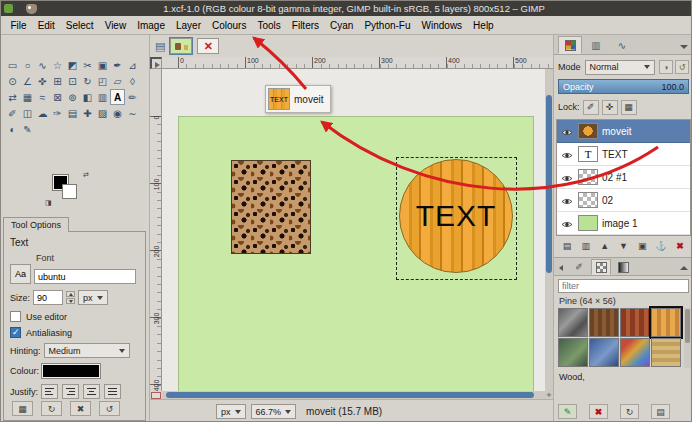  Describe the element at coordinates (110, 408) in the screenshot. I see `reset-tool-options-button: ↺` at that location.